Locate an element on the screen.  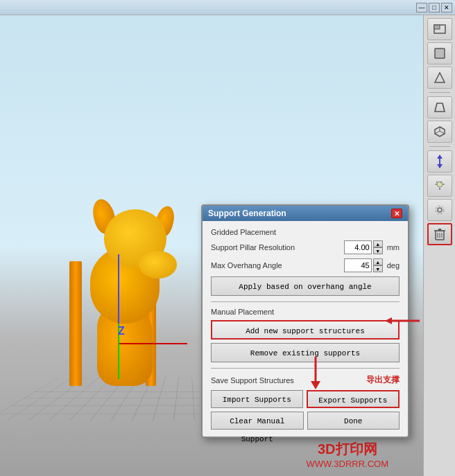
save-supports-label: Save Support Structures is located at coordinates (289, 380).